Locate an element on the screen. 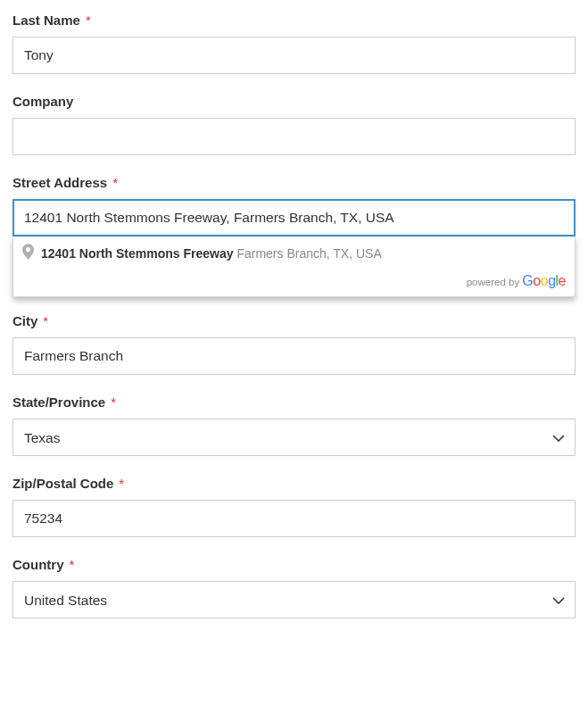  label-text: Company is located at coordinates (43, 102).